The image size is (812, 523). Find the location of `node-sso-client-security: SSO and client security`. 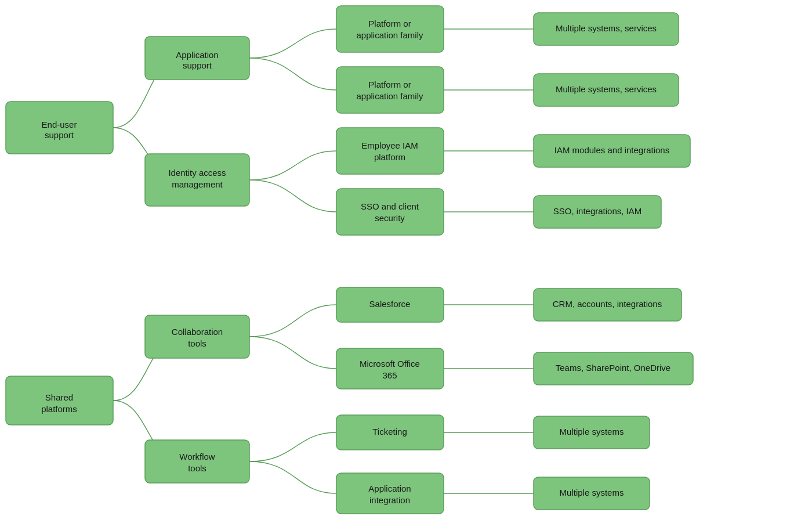

node-sso-client-security: SSO and client security is located at coordinates (390, 212).